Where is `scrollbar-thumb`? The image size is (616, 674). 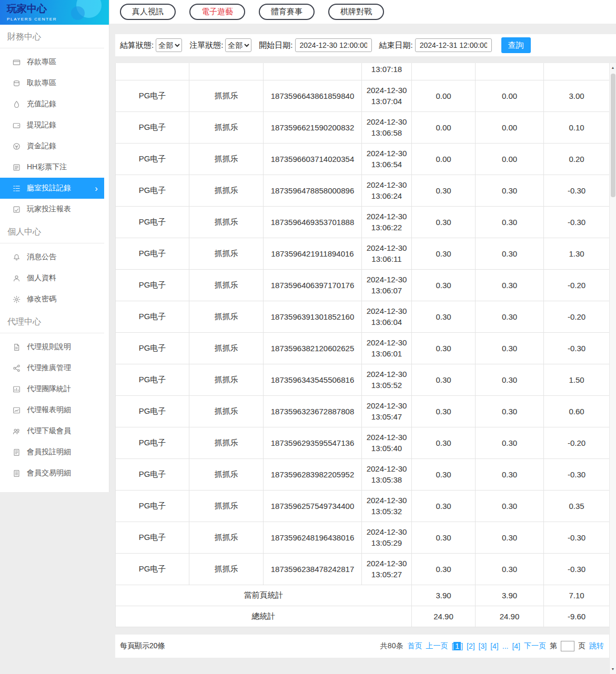 scrollbar-thumb is located at coordinates (613, 136).